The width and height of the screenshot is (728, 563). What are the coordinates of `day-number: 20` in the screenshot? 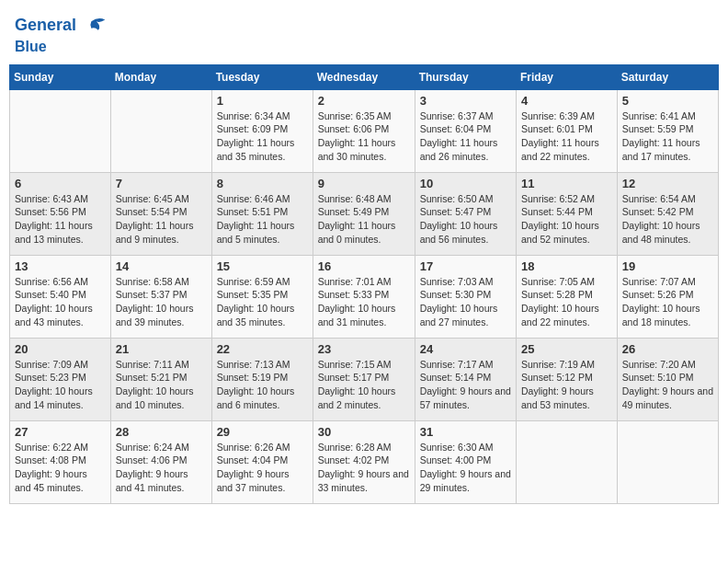 It's located at (61, 350).